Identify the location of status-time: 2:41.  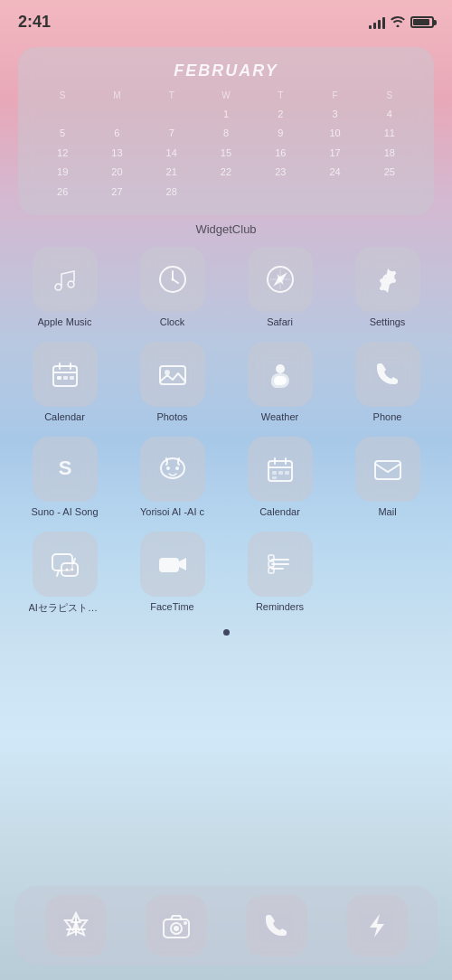
(34, 22).